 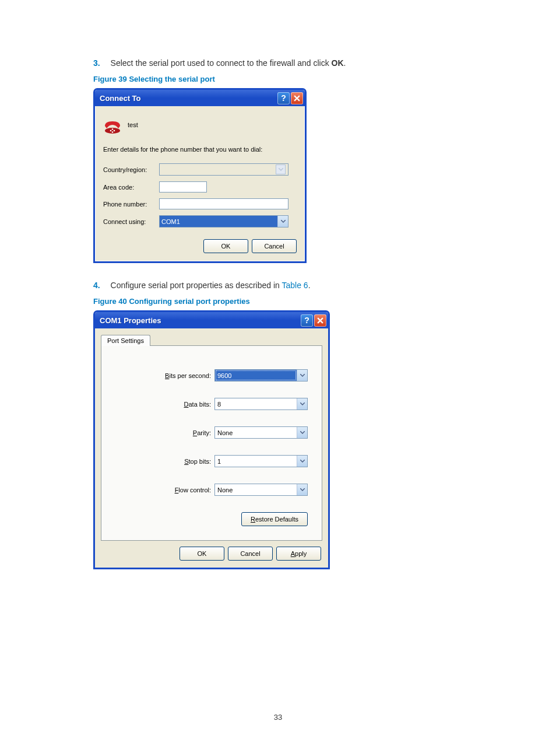 What do you see at coordinates (212, 440) in the screenshot?
I see `com1-properties-dialog: COM1 Properties ? Port Settings Bits per…` at bounding box center [212, 440].